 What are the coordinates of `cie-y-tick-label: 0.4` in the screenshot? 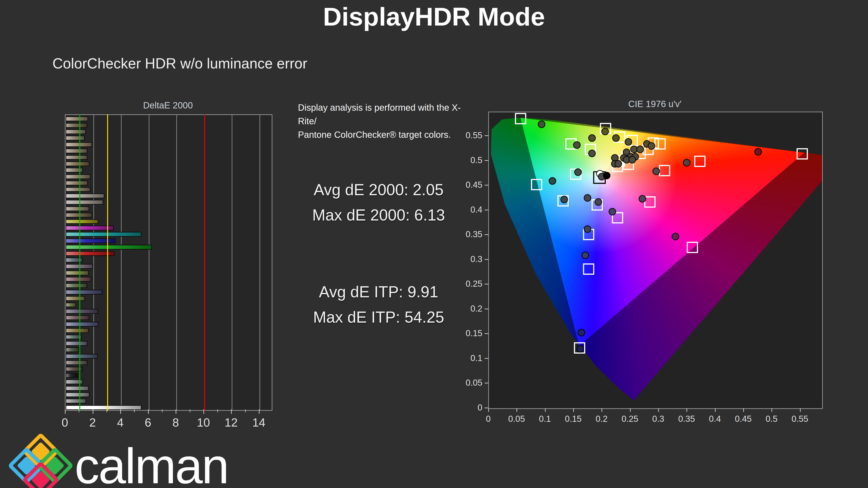 It's located at (476, 209).